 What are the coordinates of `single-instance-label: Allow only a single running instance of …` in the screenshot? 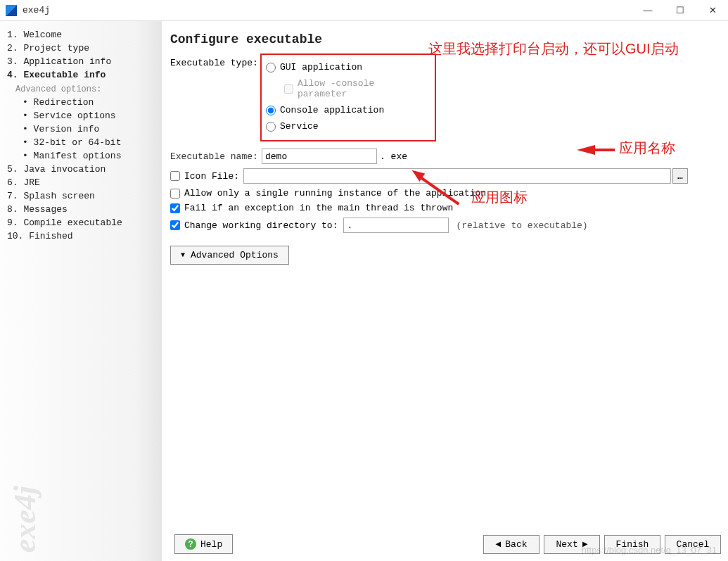 It's located at (335, 193).